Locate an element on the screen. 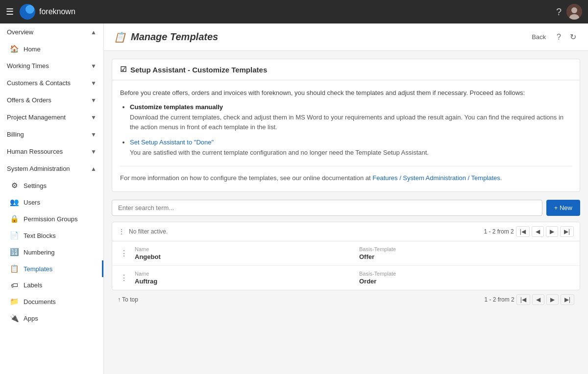 The image size is (588, 374). pagination-info-top: 1 - 2 from 2 is located at coordinates (499, 232).